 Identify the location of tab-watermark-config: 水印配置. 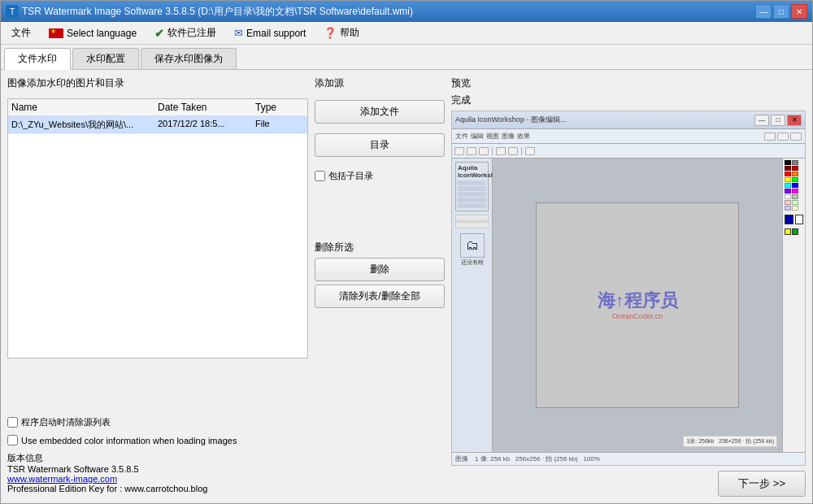
(106, 59).